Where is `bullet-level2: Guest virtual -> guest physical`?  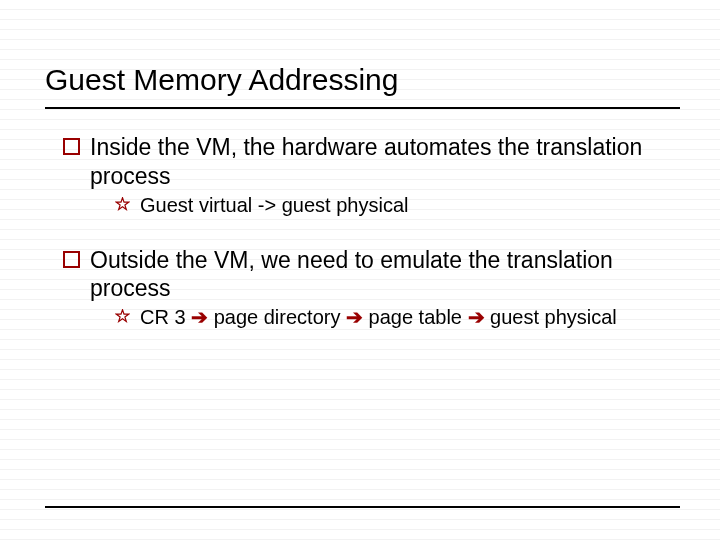 bullet-level2: Guest virtual -> guest physical is located at coordinates (362, 206).